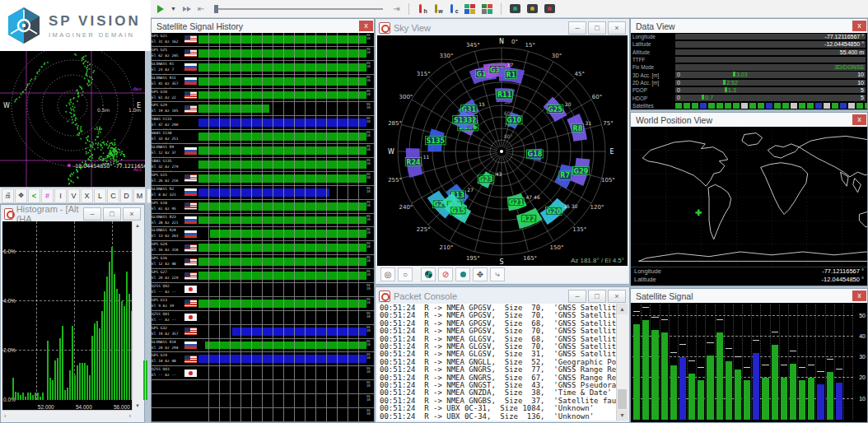 This screenshot has height=423, width=868. What do you see at coordinates (405, 275) in the screenshot?
I see `circle-icon: ○` at bounding box center [405, 275].